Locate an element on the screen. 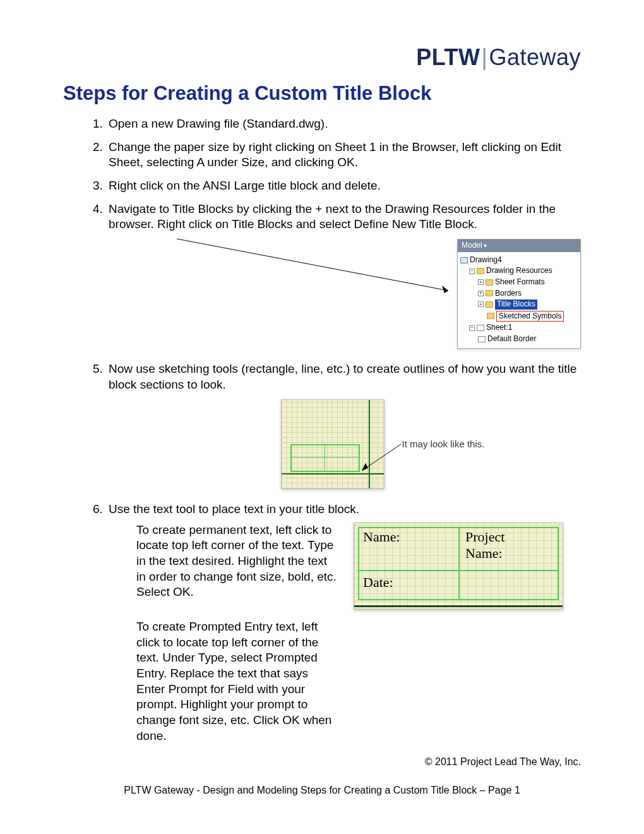 Image resolution: width=644 pixels, height=834 pixels. tb-horizontal-divider is located at coordinates (458, 571).